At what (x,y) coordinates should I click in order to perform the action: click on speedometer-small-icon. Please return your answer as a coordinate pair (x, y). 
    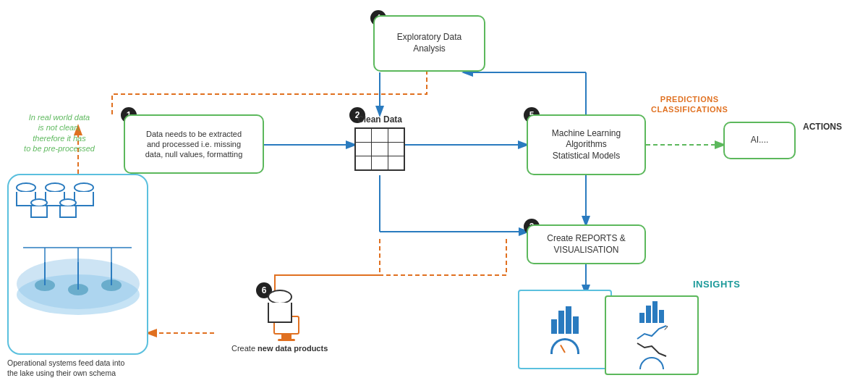
    Looking at the image, I should click on (652, 363).